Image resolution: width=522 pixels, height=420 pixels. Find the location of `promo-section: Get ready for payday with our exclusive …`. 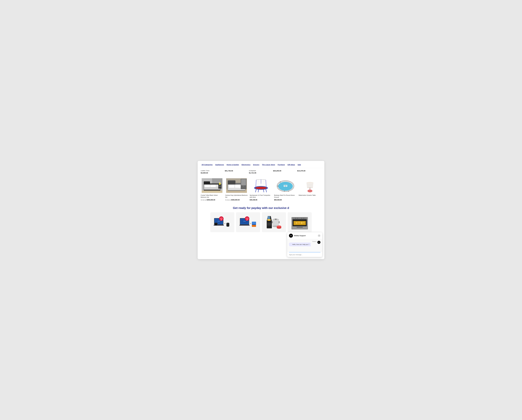

promo-section: Get ready for payday with our exclusive … is located at coordinates (261, 218).